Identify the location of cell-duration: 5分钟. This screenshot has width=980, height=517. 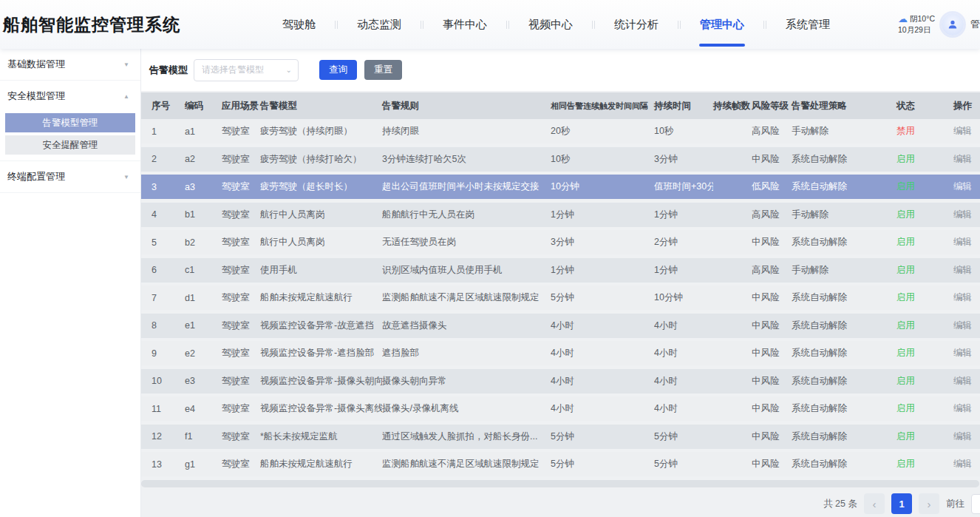
(684, 436).